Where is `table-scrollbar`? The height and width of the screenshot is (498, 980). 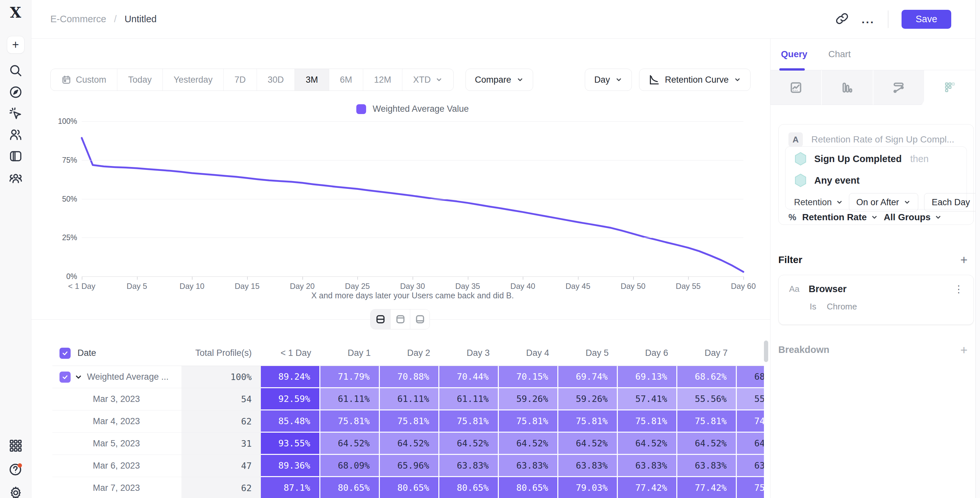 table-scrollbar is located at coordinates (766, 352).